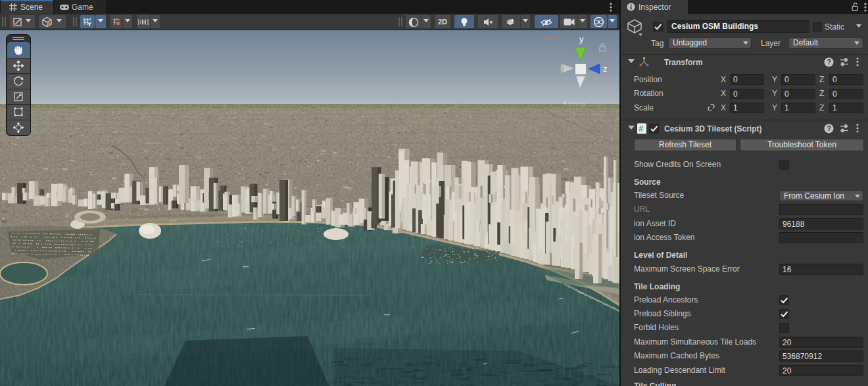 This screenshot has height=386, width=868. I want to click on svg-text: z, so click(605, 68).